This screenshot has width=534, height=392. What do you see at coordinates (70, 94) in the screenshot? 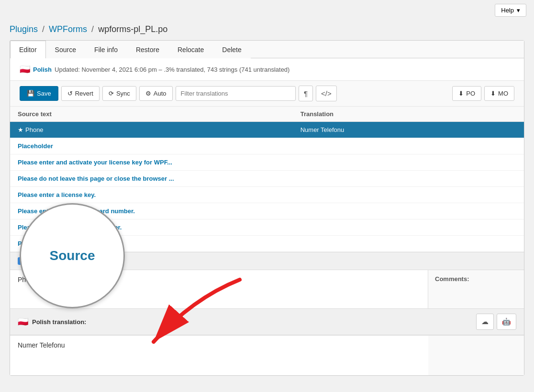
I see `revert-icon: ↺` at bounding box center [70, 94].